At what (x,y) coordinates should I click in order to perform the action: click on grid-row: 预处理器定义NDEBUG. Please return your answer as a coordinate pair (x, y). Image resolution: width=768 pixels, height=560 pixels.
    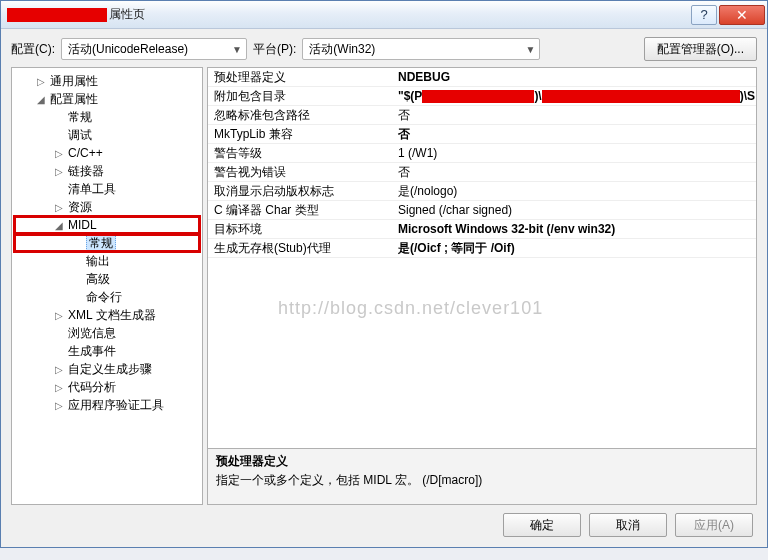
    Looking at the image, I should click on (482, 78).